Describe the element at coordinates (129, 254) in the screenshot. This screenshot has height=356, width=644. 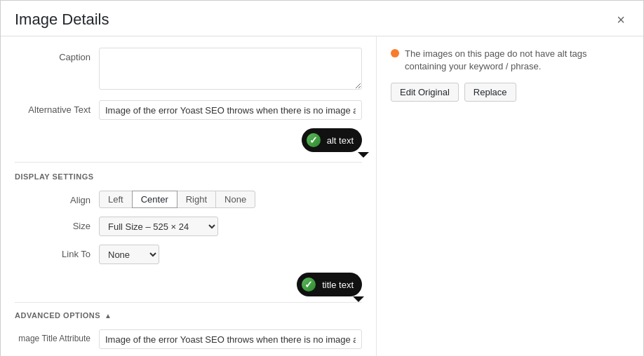
I see `link-to-select: None` at that location.